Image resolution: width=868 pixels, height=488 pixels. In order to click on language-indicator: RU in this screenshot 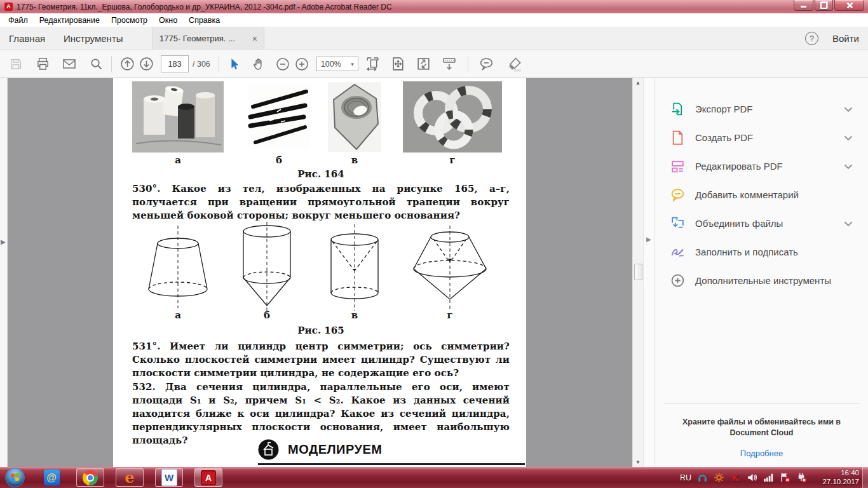, I will do `click(686, 478)`.